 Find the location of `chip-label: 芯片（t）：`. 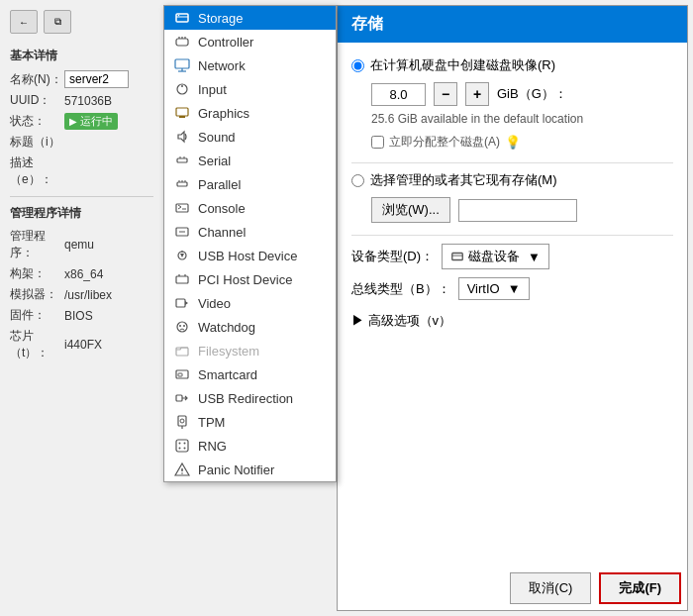

chip-label: 芯片（t）： is located at coordinates (38, 345).